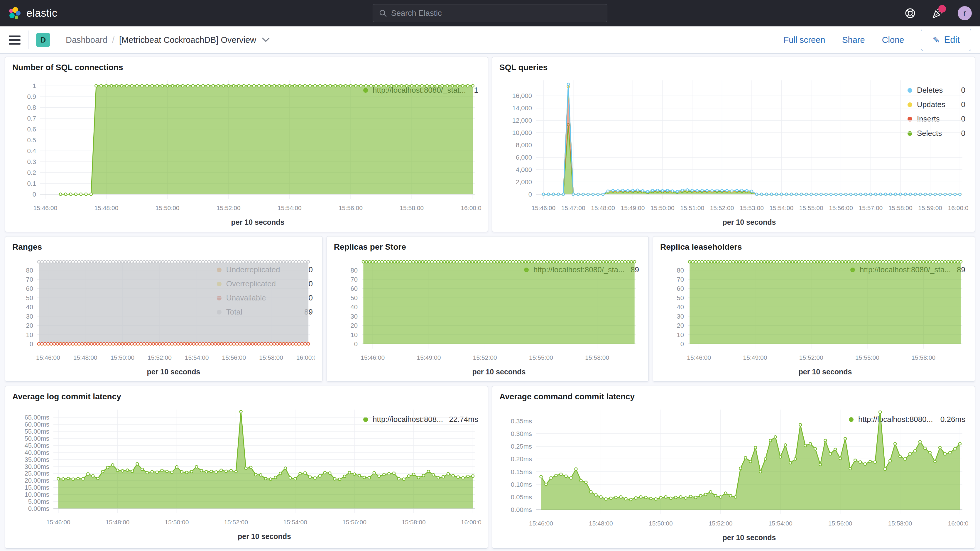 The width and height of the screenshot is (980, 551). What do you see at coordinates (14, 40) in the screenshot?
I see `menu-icon` at bounding box center [14, 40].